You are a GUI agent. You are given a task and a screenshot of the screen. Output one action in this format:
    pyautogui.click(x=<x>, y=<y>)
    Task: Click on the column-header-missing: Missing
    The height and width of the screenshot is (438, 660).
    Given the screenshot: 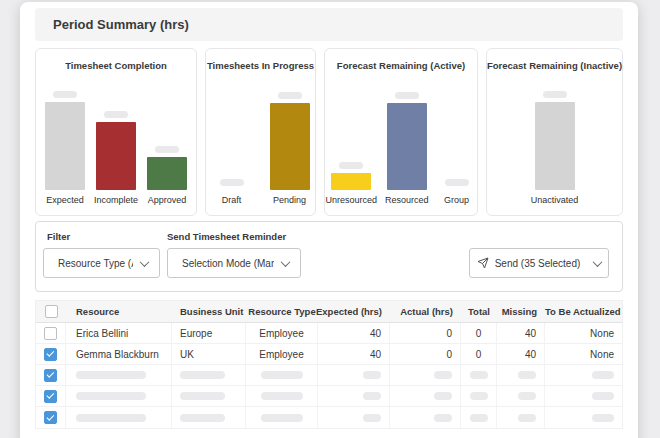 What is the action you would take?
    pyautogui.click(x=521, y=312)
    